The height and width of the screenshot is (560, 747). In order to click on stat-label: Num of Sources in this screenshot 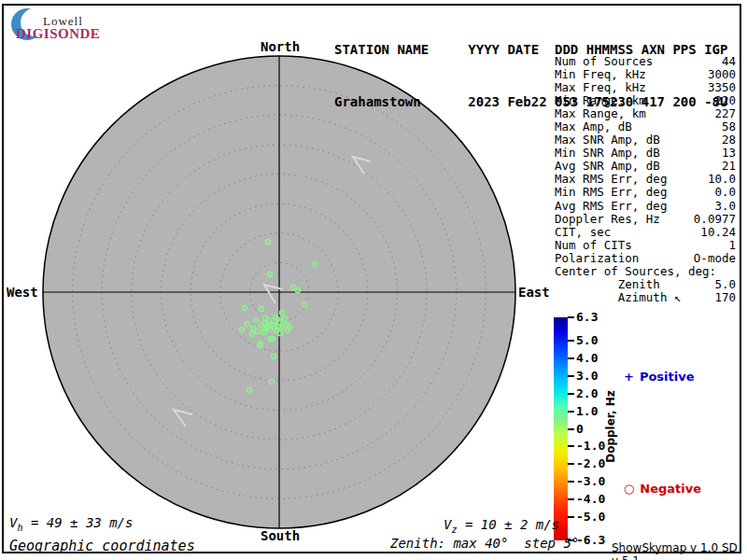, I will do `click(603, 62)`.